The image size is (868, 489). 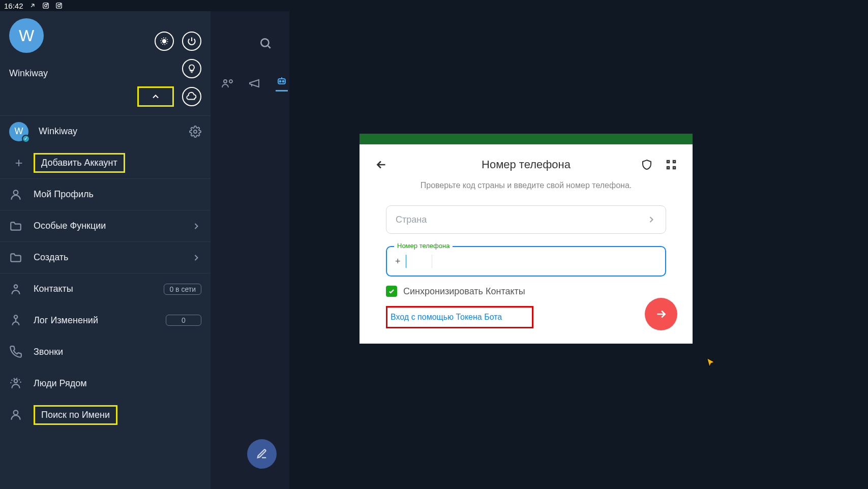 What do you see at coordinates (423, 246) in the screenshot?
I see `phone-float-label: Номер телефона` at bounding box center [423, 246].